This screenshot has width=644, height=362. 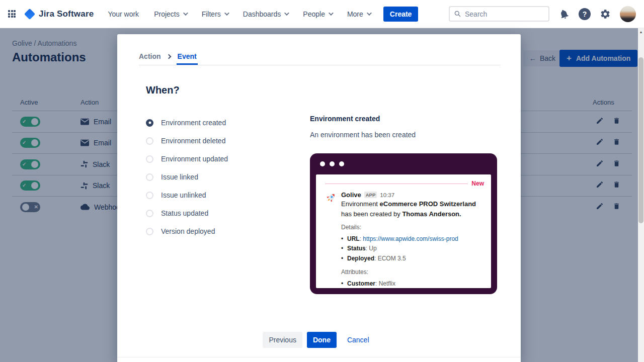 What do you see at coordinates (221, 213) in the screenshot?
I see `event-option-status-updated: Status updated` at bounding box center [221, 213].